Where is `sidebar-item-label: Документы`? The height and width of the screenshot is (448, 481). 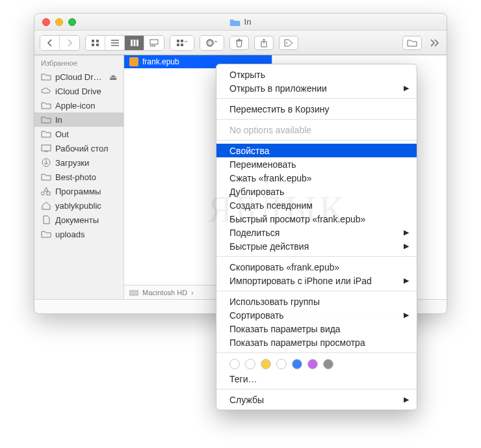
sidebar-item-label: Документы is located at coordinates (77, 220).